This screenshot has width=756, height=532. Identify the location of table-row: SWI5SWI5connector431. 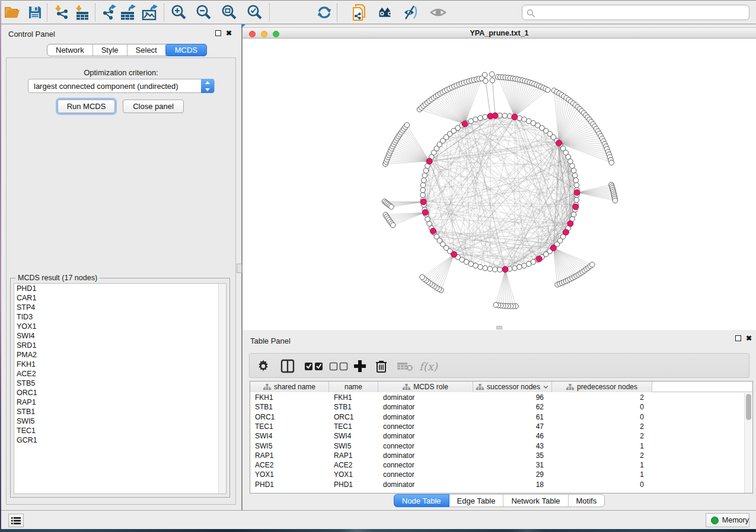
(502, 446).